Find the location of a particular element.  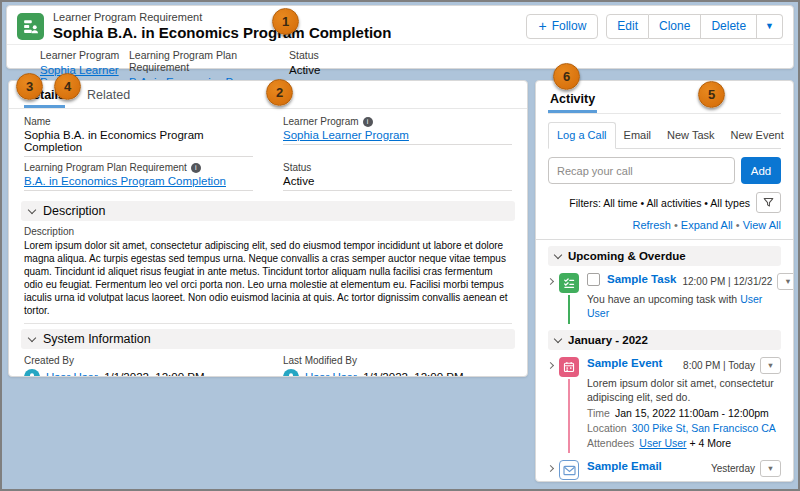

description-field: Description Lorem ipsum dolor sit amet, … is located at coordinates (268, 274).